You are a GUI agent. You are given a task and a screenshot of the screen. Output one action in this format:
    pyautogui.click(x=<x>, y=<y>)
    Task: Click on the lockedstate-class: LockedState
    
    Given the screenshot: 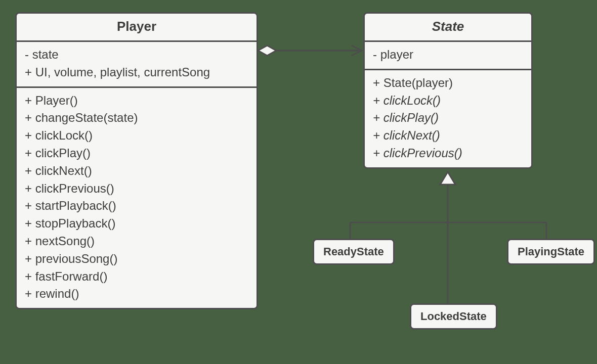 What is the action you would take?
    pyautogui.click(x=453, y=316)
    